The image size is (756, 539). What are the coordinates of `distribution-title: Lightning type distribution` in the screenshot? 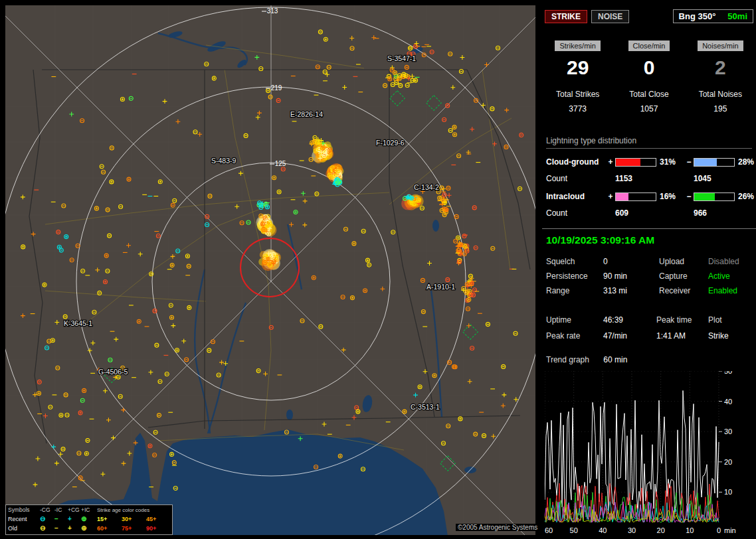 It's located at (649, 142).